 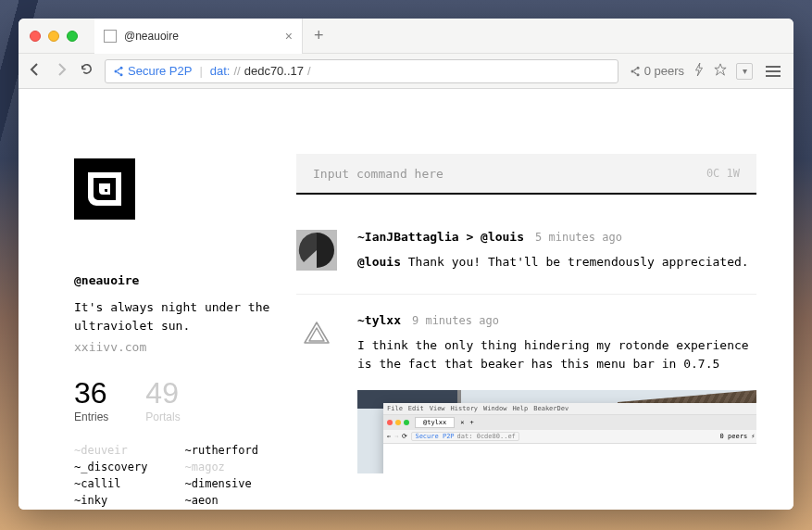 I want to click on security-label: Secure P2P, so click(x=159, y=70).